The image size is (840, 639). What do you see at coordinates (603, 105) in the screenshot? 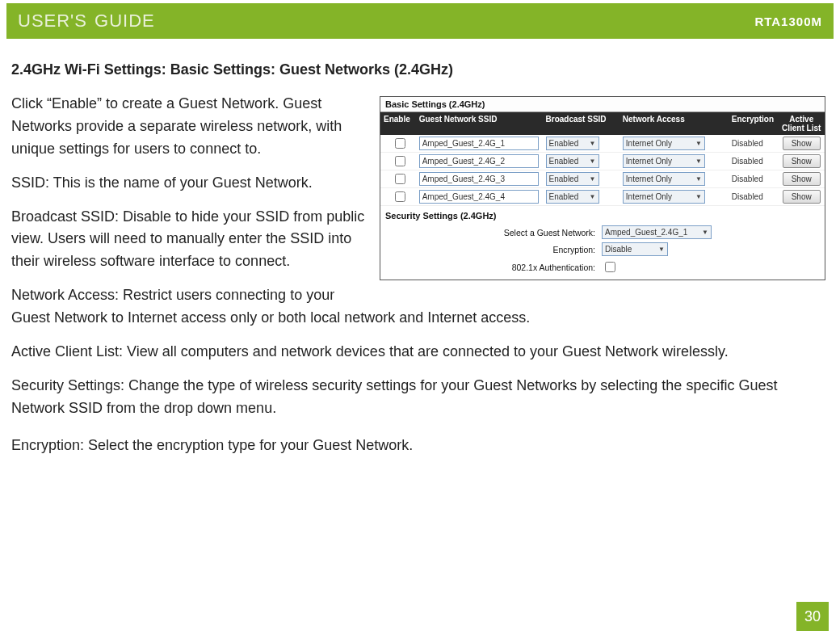
I see `basic-settings-header: Basic Settings (2.4GHz)` at bounding box center [603, 105].